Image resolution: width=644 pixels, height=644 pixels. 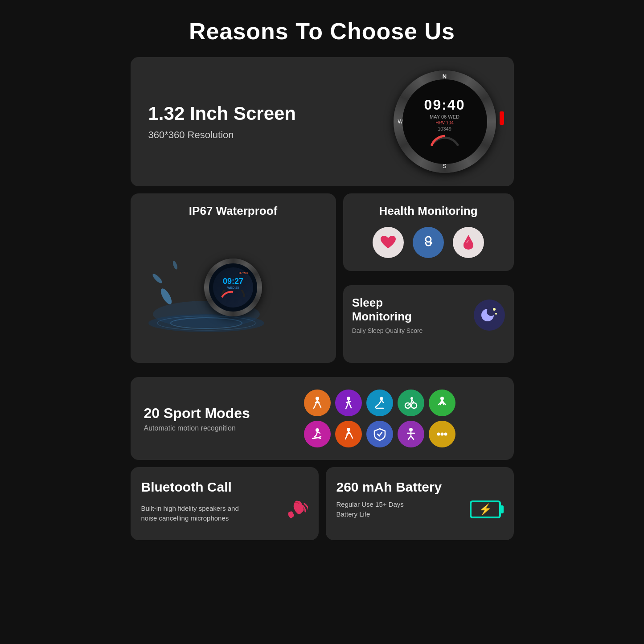 What do you see at coordinates (322, 31) in the screenshot?
I see `page-title: Reasons To Choose Us` at bounding box center [322, 31].